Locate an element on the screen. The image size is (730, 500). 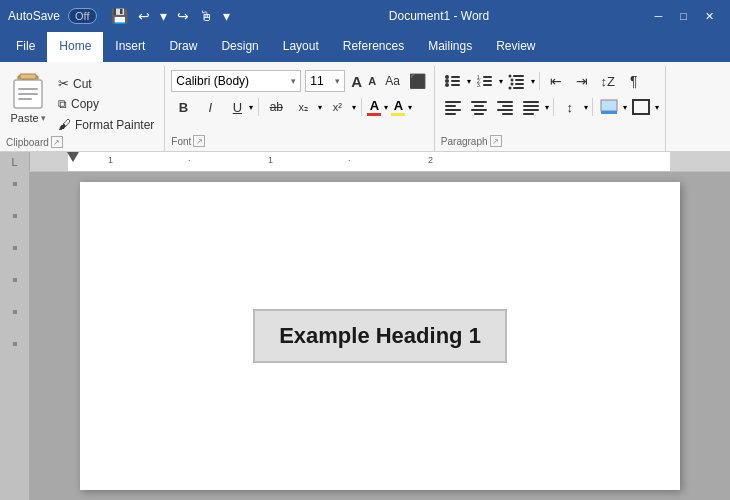
ruler-left-margin is located at coordinates (49, 162).